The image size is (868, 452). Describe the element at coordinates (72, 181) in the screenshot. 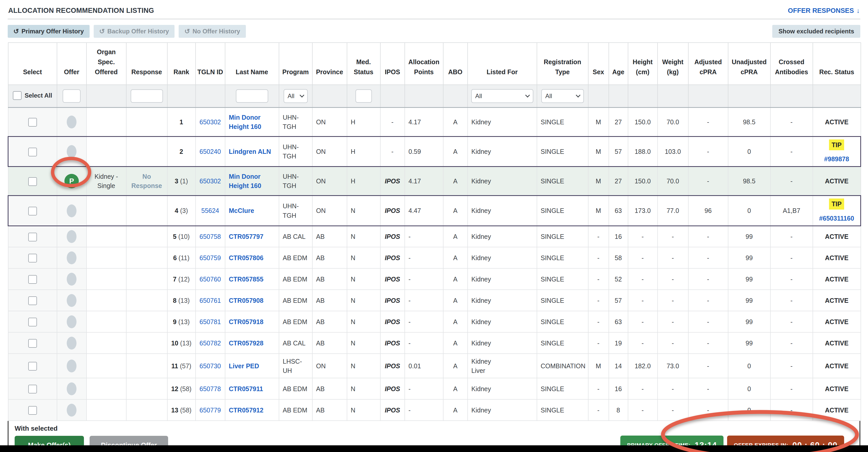

I see `offer-cell: P` at that location.